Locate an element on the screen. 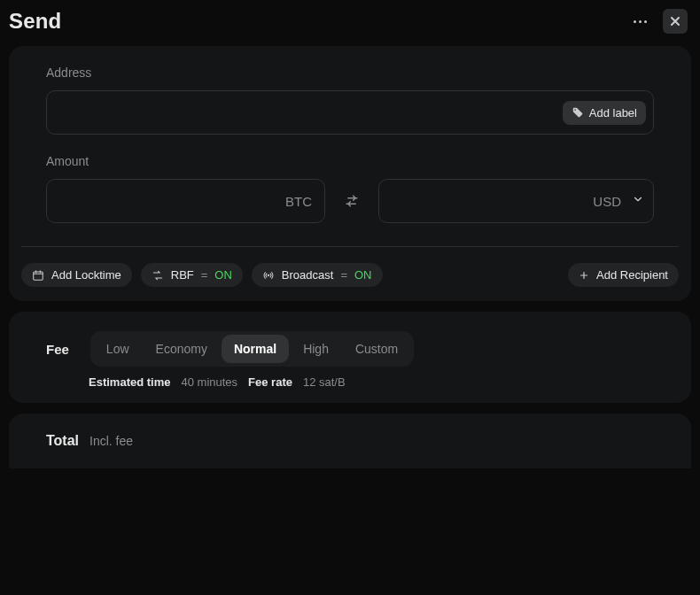 The image size is (700, 595). broadcast-icon is located at coordinates (268, 275).